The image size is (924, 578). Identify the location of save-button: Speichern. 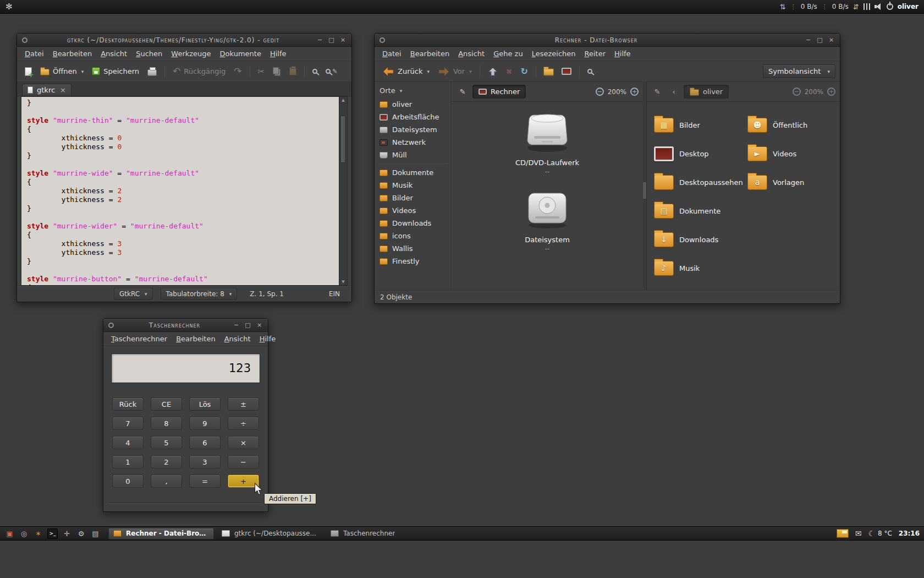
(116, 72).